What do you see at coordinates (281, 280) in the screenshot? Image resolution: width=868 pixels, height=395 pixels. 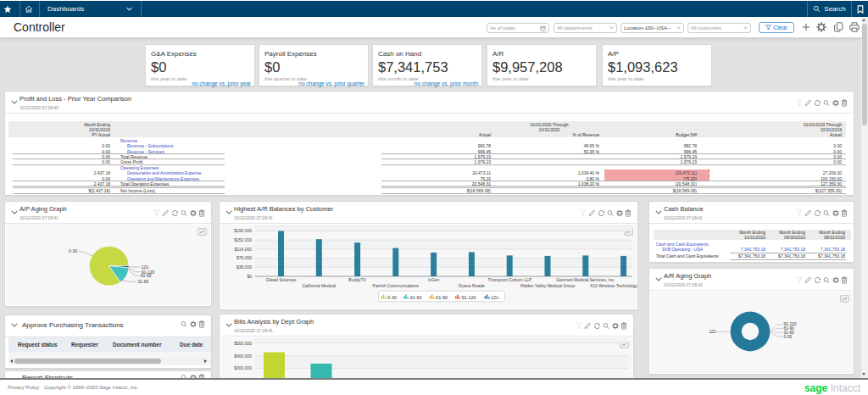 I see `svg-text: Gilead Sciences` at bounding box center [281, 280].